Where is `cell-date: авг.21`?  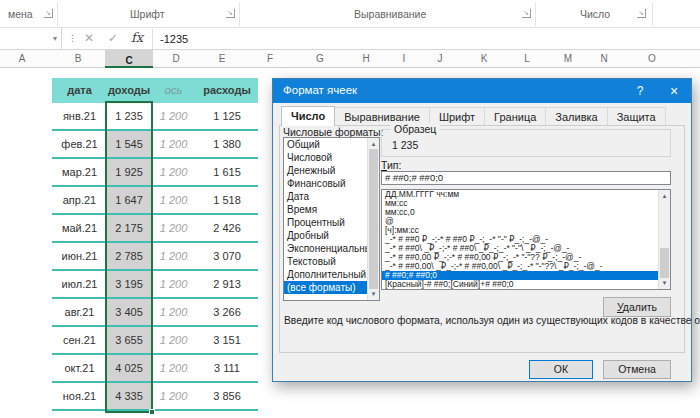
cell-date: авг.21 is located at coordinates (80, 312).